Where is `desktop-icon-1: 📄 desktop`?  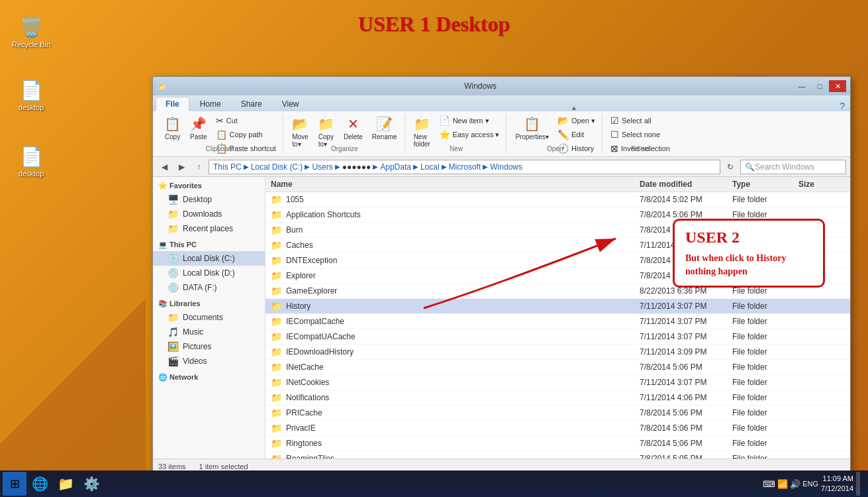 desktop-icon-1: 📄 desktop is located at coordinates (31, 95).